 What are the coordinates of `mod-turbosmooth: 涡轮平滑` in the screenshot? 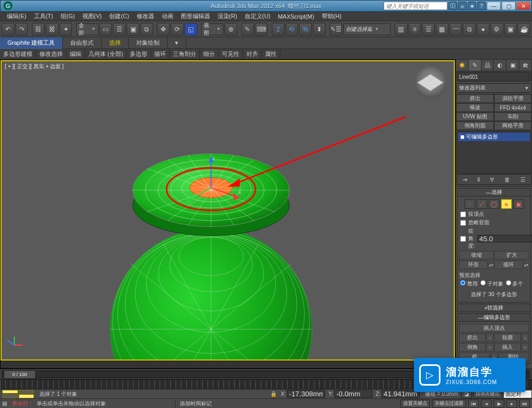 It's located at (513, 99).